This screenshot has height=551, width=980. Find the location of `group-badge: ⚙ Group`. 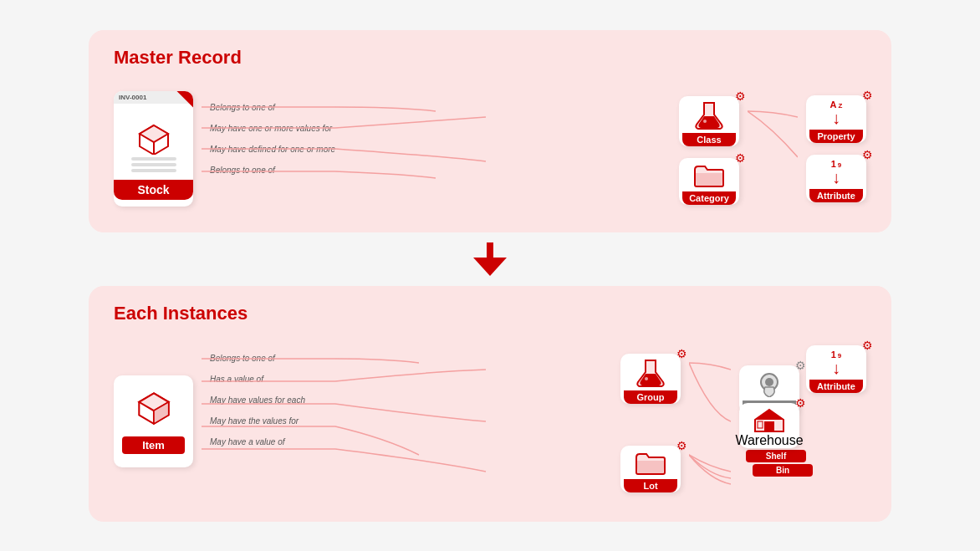

group-badge: ⚙ Group is located at coordinates (651, 379).